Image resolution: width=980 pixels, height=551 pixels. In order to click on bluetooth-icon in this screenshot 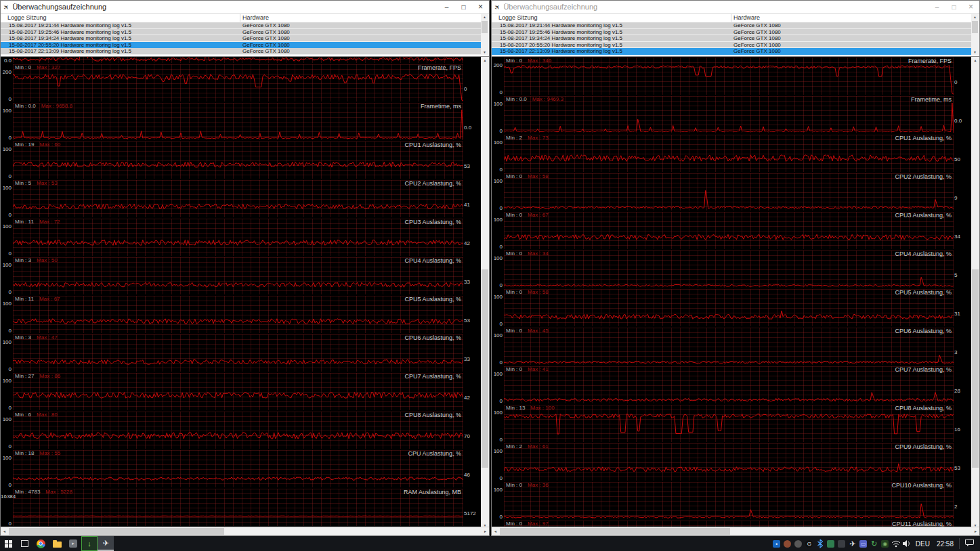, I will do `click(820, 544)`.